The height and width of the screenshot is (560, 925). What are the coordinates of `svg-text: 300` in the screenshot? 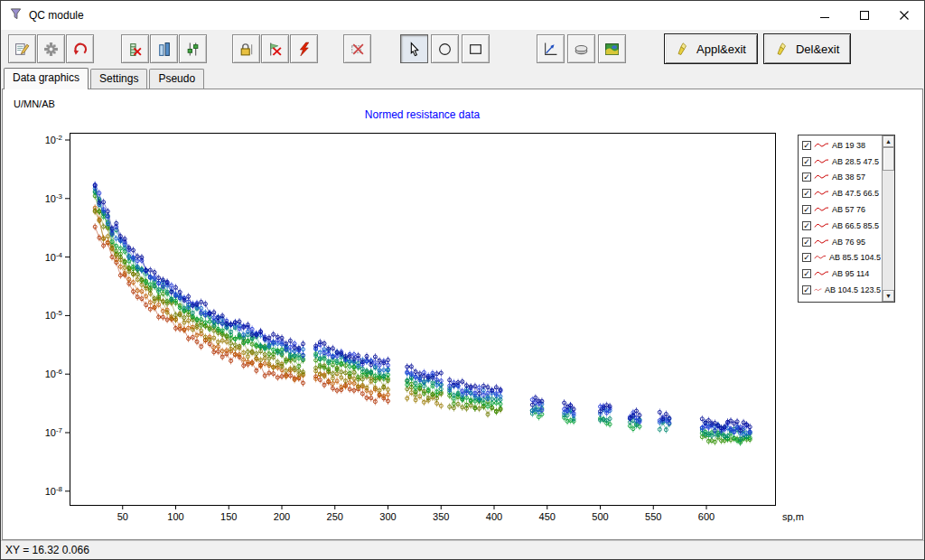 It's located at (388, 517).